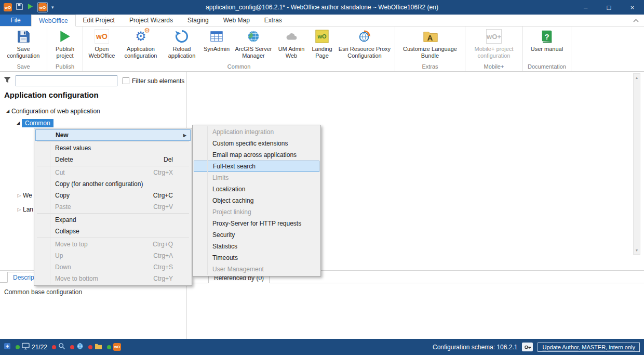 The image size is (644, 355). What do you see at coordinates (257, 246) in the screenshot?
I see `submenu-item-statistics: Statistics` at bounding box center [257, 246].